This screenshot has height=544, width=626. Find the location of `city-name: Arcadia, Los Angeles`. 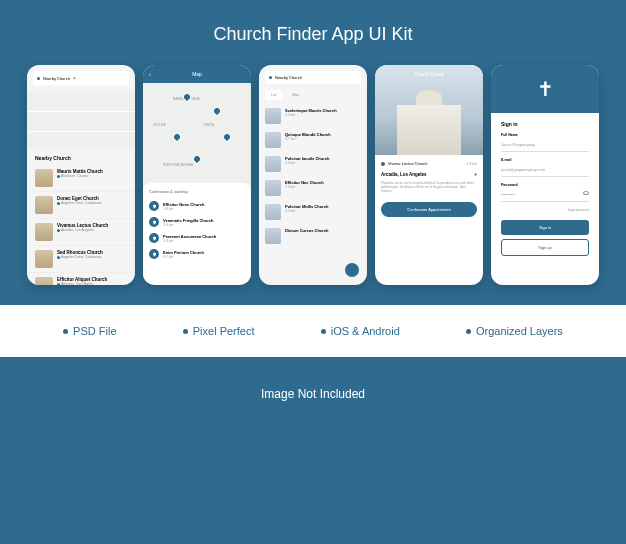

city-name: Arcadia, Los Angeles is located at coordinates (404, 174).